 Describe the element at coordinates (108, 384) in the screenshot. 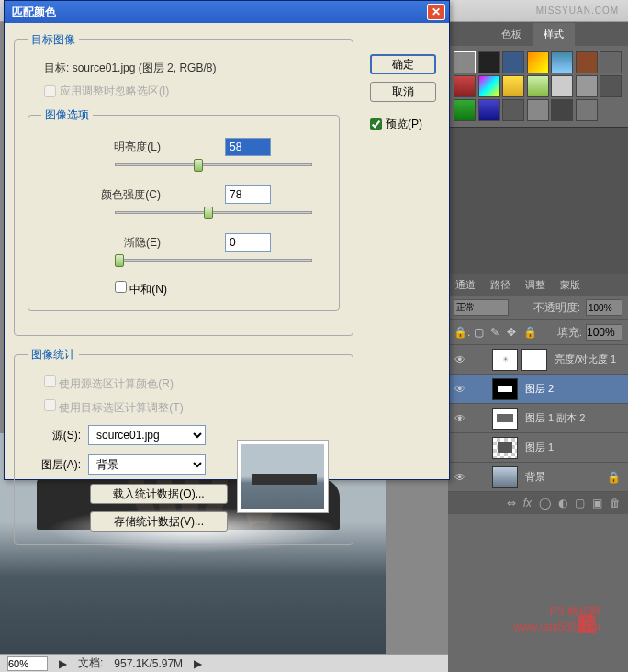

I see `use-source-selection-checkbox: 使用源选区计算颜色(R)` at that location.